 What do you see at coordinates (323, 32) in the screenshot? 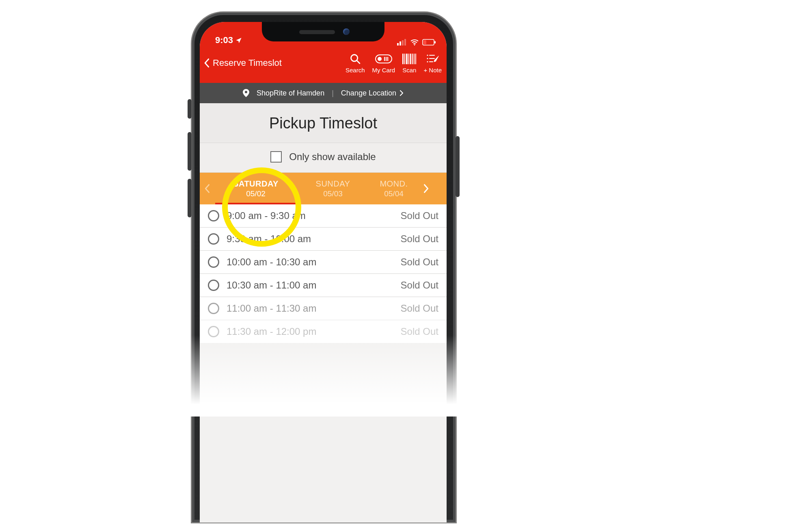
I see `phone-notch` at bounding box center [323, 32].